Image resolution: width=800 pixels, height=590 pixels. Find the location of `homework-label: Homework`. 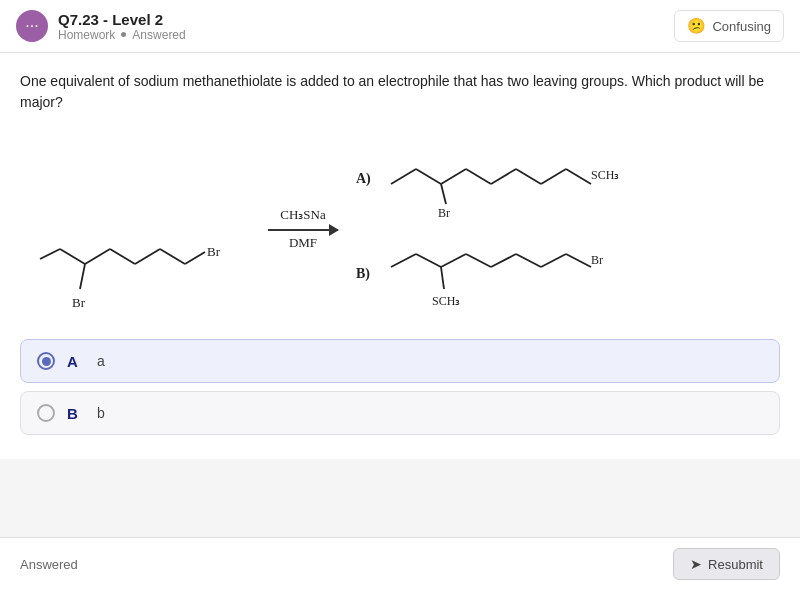

homework-label: Homework is located at coordinates (86, 35).